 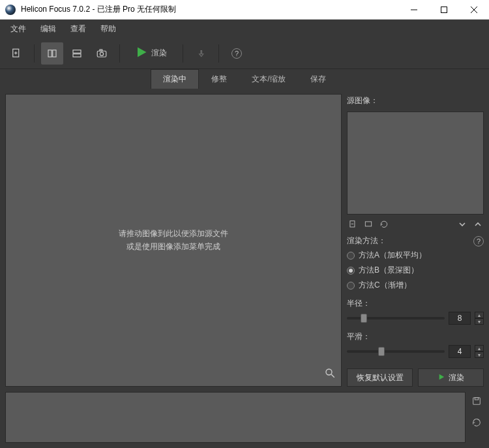 I want to click on smoothing-up: ▴, so click(x=479, y=348).